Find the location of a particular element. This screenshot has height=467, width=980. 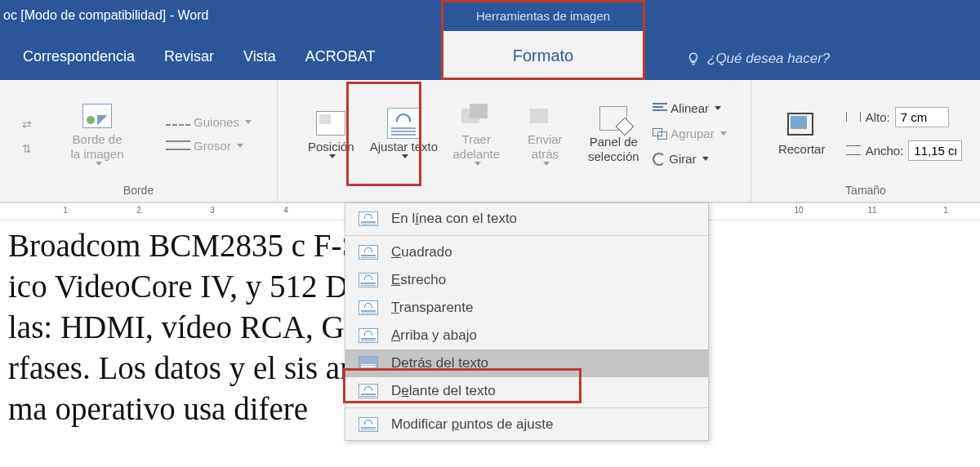

panel-seleccion-button: Panel de selección is located at coordinates (613, 134).